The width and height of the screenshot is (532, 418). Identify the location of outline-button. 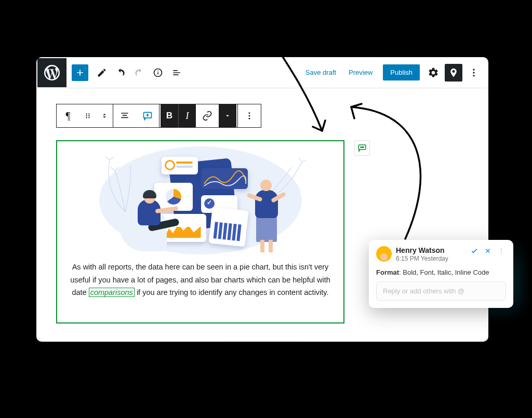
(177, 73).